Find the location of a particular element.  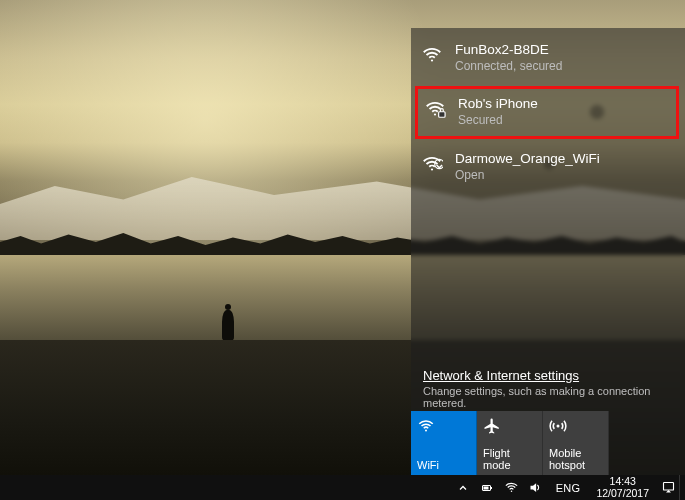

network-name: Darmowe_Orange_WiFi is located at coordinates (528, 160).